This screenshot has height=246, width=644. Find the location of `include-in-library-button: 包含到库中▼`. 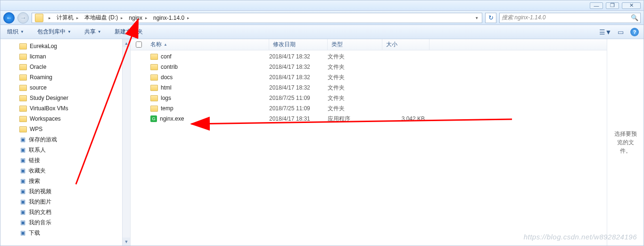

include-in-library-button: 包含到库中▼ is located at coordinates (54, 32).